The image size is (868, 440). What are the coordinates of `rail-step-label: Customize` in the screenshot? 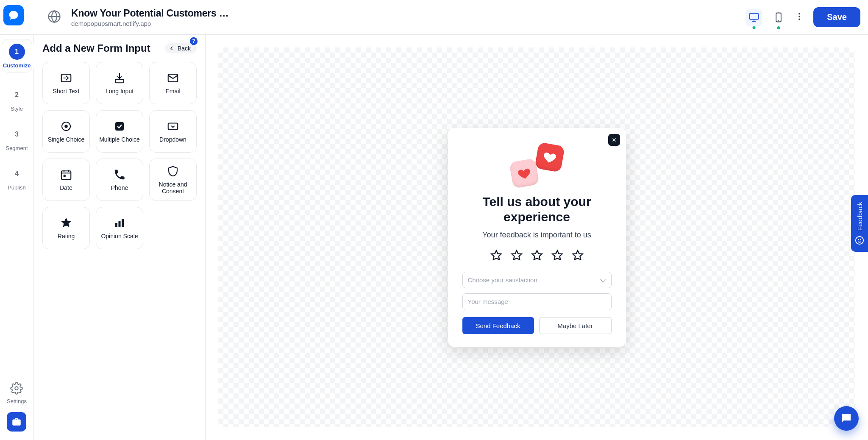 It's located at (17, 65).